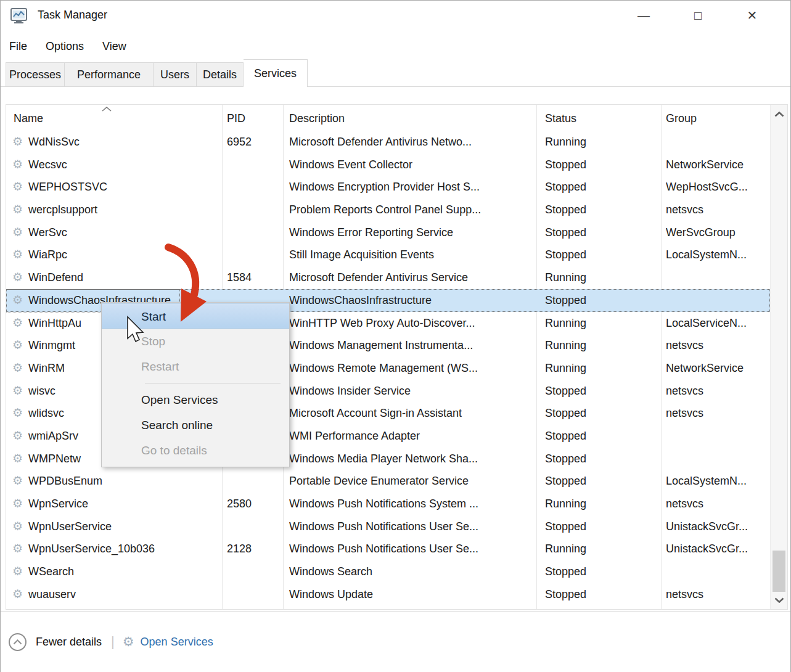 This screenshot has width=791, height=672. What do you see at coordinates (213, 383) in the screenshot?
I see `context-menu-separator` at bounding box center [213, 383].